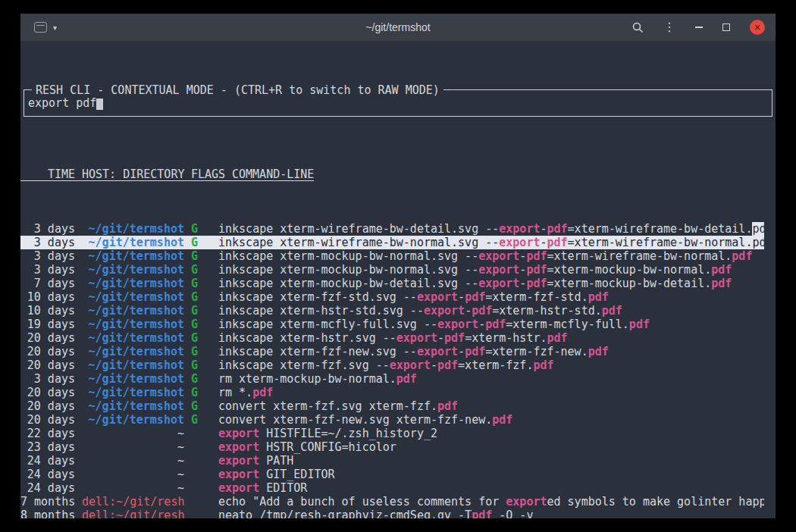  I want to click on row-time: 10 days, so click(48, 297).